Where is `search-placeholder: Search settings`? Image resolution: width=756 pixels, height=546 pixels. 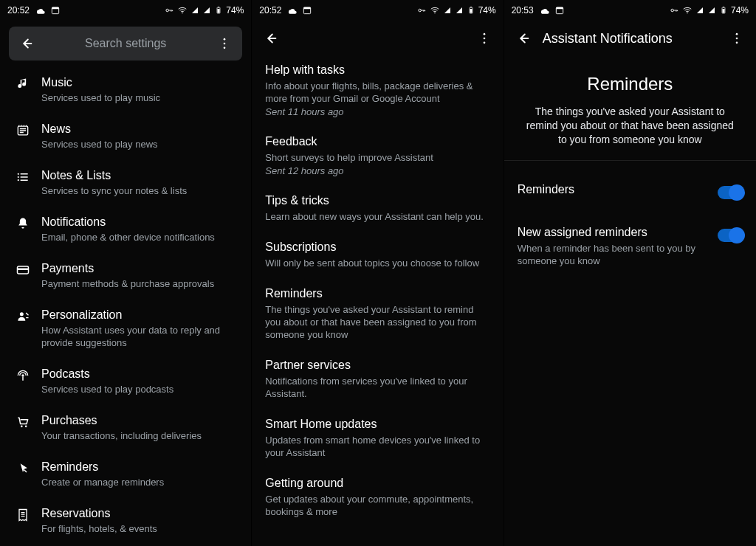
search-placeholder: Search settings is located at coordinates (126, 44).